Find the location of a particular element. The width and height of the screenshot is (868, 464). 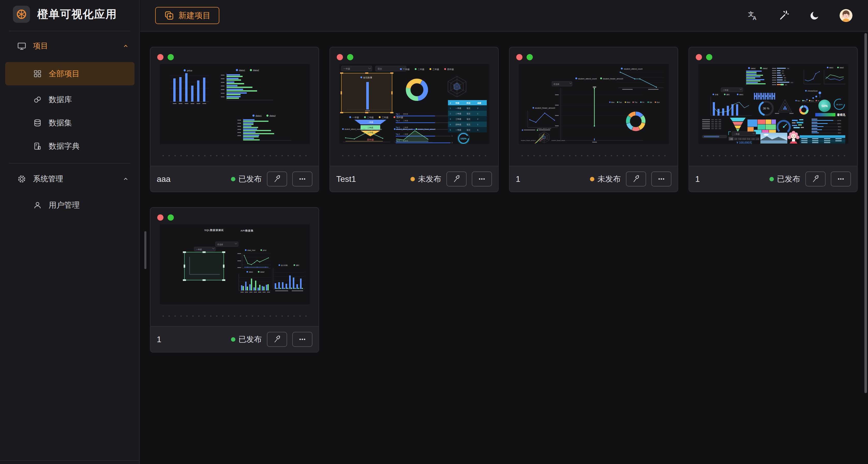

page-scrollbar is located at coordinates (866, 213).